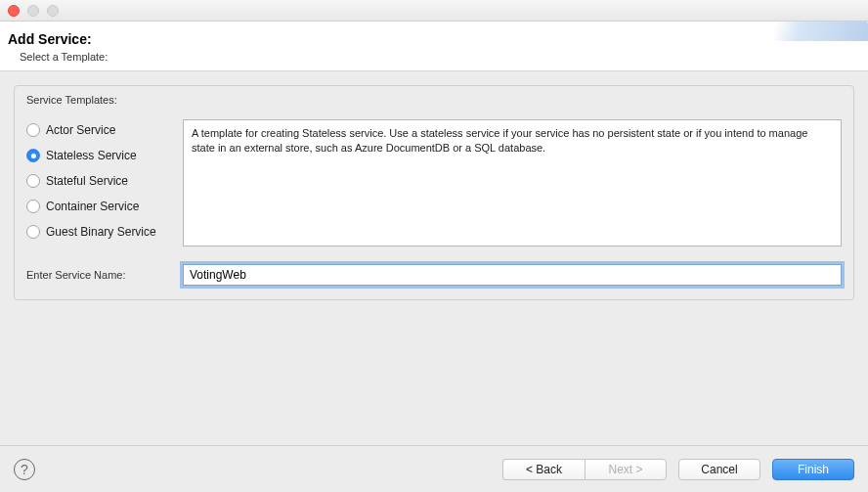 The width and height of the screenshot is (868, 492). Describe the element at coordinates (434, 275) in the screenshot. I see `service-name-row: Enter Service Name:` at that location.